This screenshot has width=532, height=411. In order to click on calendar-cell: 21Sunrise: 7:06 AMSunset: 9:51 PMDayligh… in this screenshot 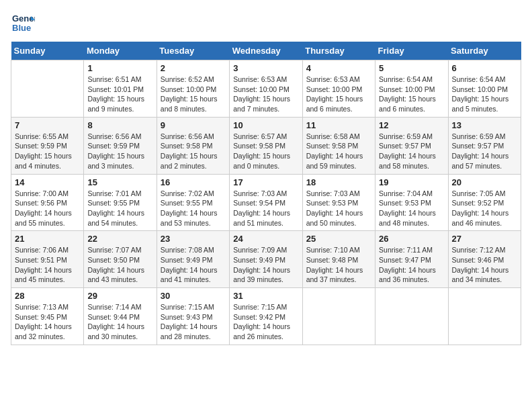, I will do `click(48, 259)`.